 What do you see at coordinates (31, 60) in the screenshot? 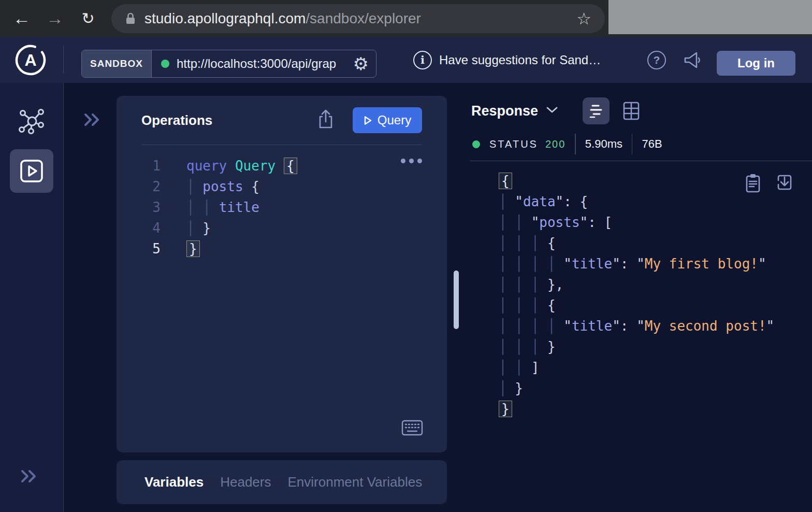
I see `apollo-logo: A` at bounding box center [31, 60].